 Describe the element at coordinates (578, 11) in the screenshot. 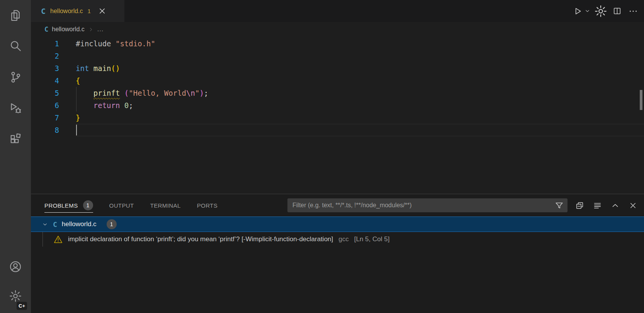

I see `run-button` at that location.